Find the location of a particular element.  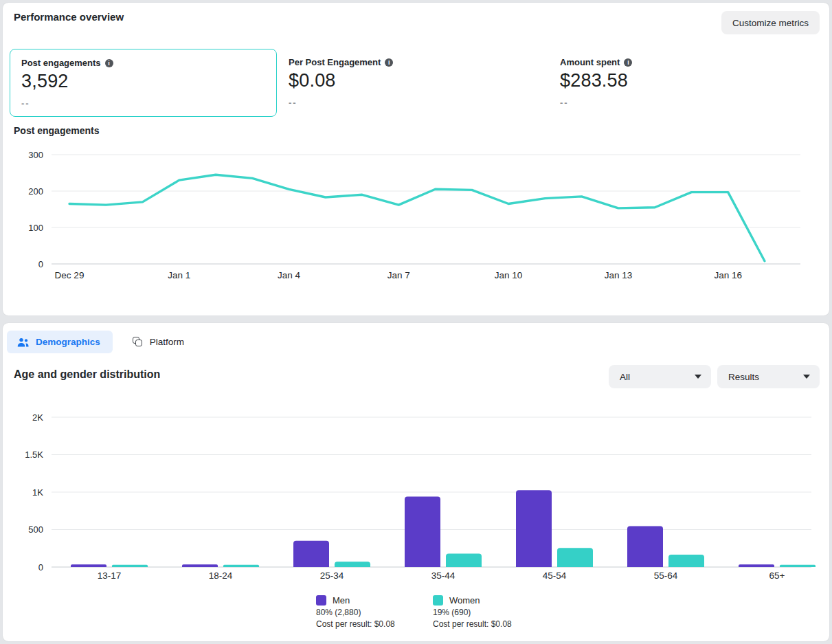

platform-icon is located at coordinates (137, 342).